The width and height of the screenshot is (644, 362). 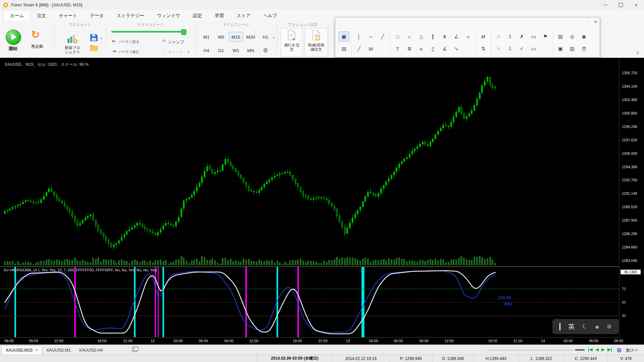 I want to click on ime-language-label: 英, so click(x=571, y=327).